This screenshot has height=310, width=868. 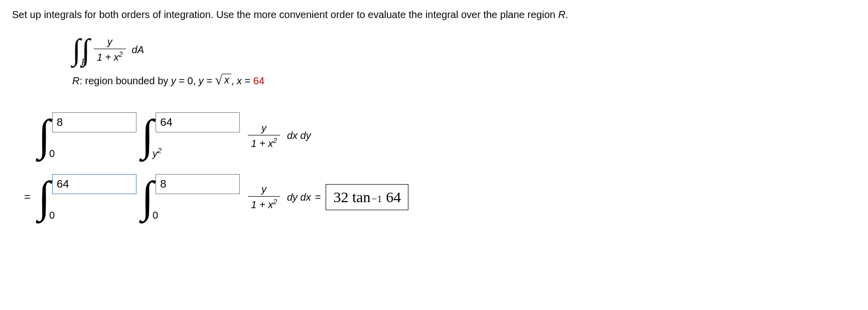 What do you see at coordinates (52, 216) in the screenshot?
I see `outer-low-2: 0` at bounding box center [52, 216].